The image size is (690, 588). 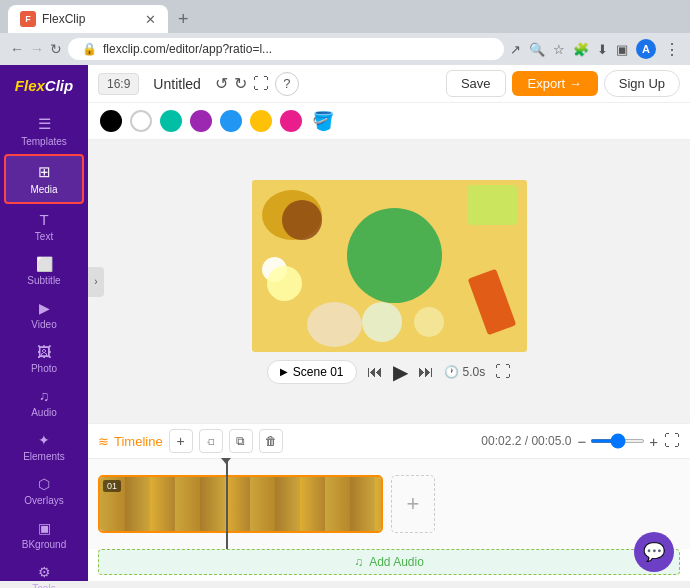 What do you see at coordinates (240, 504) in the screenshot?
I see `video-track: 01` at bounding box center [240, 504].